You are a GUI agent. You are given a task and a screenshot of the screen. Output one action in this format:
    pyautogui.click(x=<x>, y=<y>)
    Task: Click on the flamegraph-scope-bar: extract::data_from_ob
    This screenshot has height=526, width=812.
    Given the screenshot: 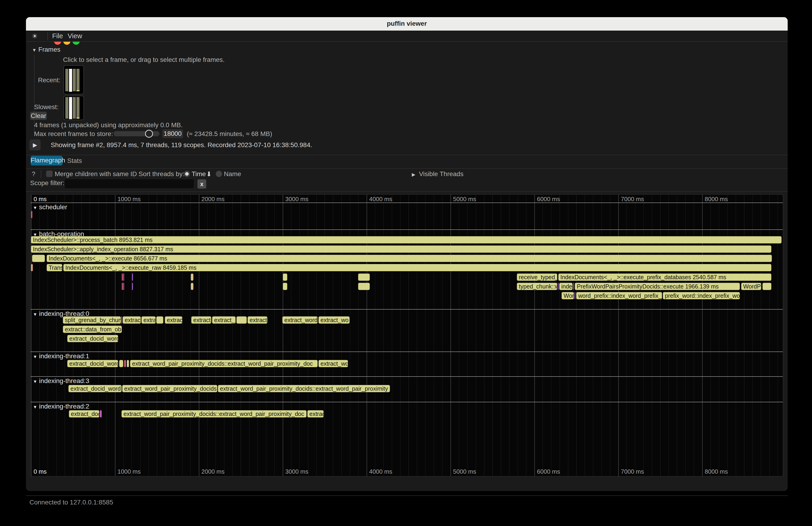 What is the action you would take?
    pyautogui.click(x=92, y=329)
    